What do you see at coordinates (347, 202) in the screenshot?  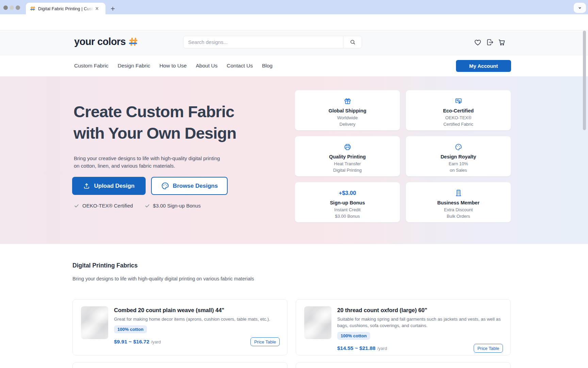 I see `feature-card-signup-bonus: +$3.00 Sign-up Bonus Instant Credit $3.0…` at bounding box center [347, 202].